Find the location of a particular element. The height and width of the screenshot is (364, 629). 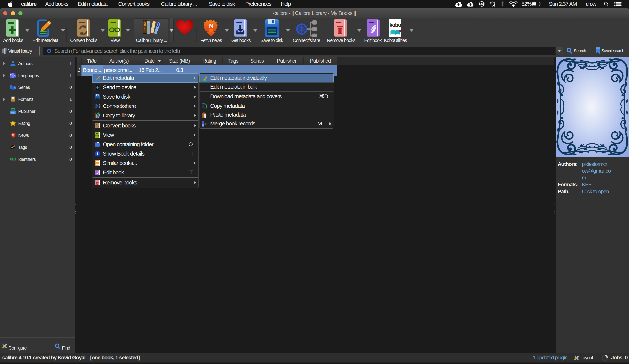

svg-text: あ is located at coordinates (11, 75).